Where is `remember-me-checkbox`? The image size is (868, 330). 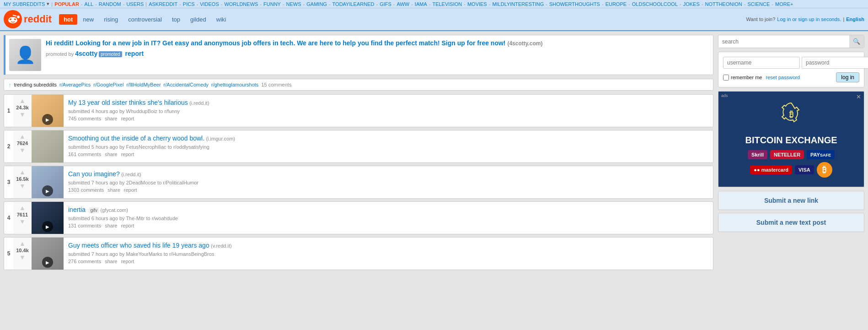 remember-me-checkbox is located at coordinates (726, 78).